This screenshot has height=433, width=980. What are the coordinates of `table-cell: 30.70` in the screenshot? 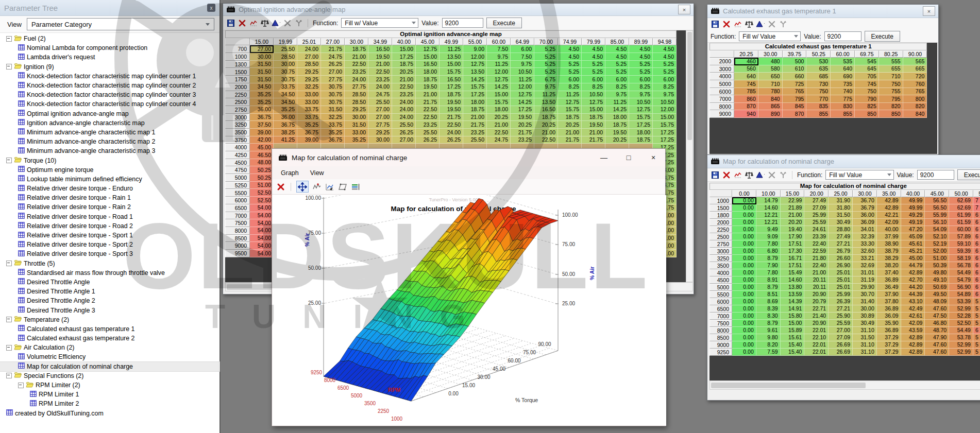 It's located at (865, 295).